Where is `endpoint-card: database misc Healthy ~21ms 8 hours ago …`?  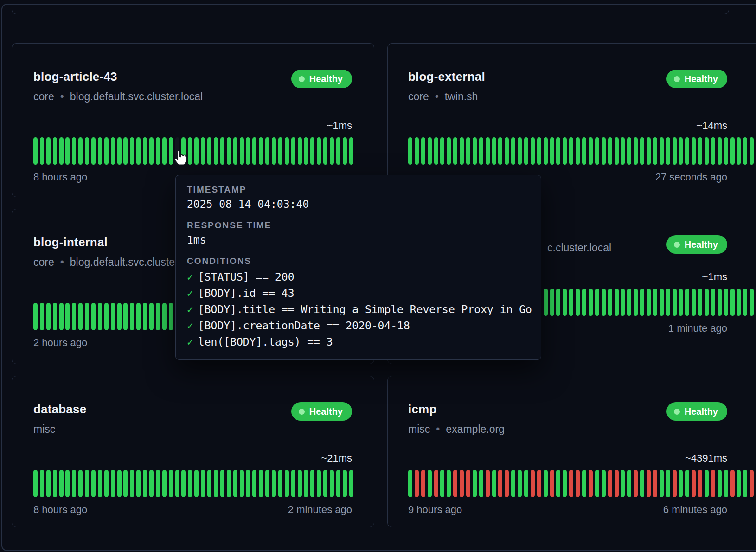
endpoint-card: database misc Healthy ~21ms 8 hours ago … is located at coordinates (193, 452).